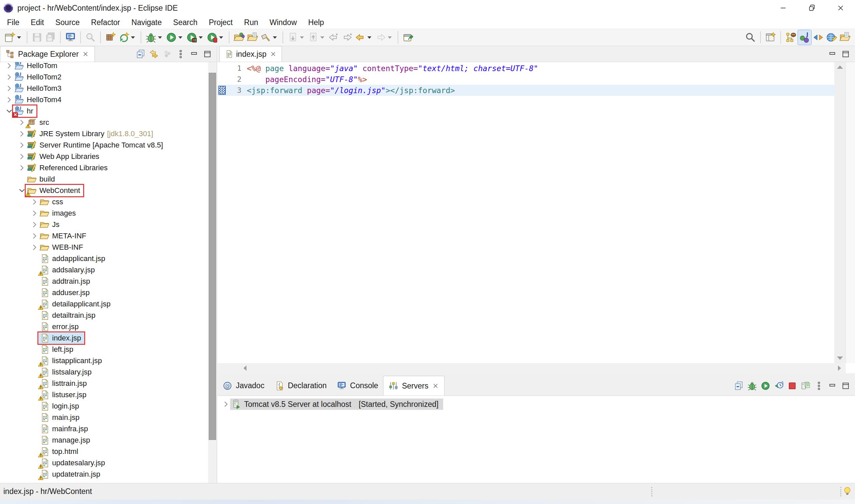 This screenshot has width=855, height=504. What do you see at coordinates (212, 272) in the screenshot?
I see `tree-scrollbar` at bounding box center [212, 272].